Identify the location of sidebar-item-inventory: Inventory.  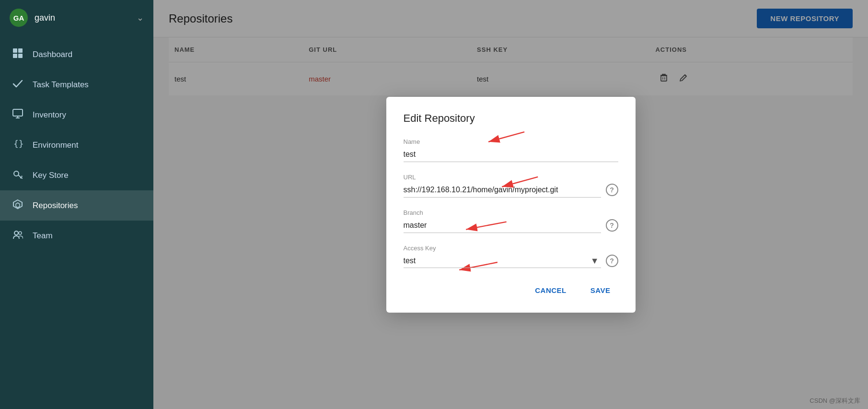
(77, 115).